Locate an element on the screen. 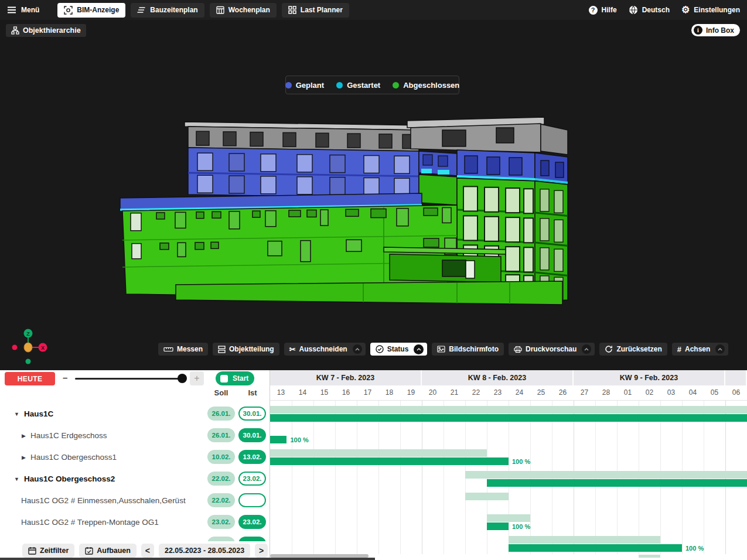 Image resolution: width=747 pixels, height=560 pixels. legend-dot is located at coordinates (288, 86).